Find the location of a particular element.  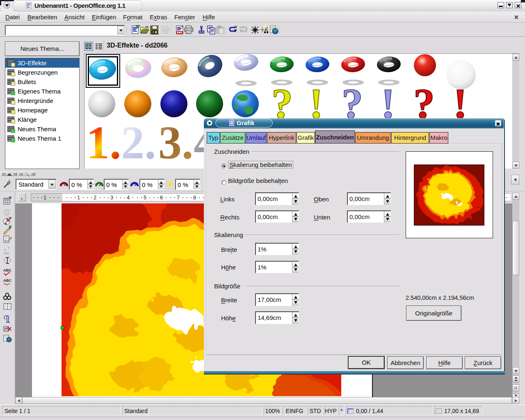

svg-text: 3. is located at coordinates (176, 143).